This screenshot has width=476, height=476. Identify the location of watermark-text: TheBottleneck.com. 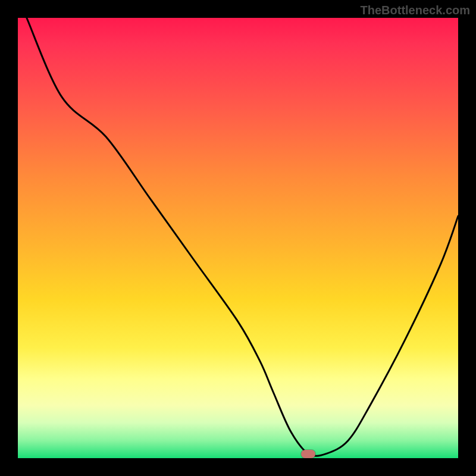
(415, 11).